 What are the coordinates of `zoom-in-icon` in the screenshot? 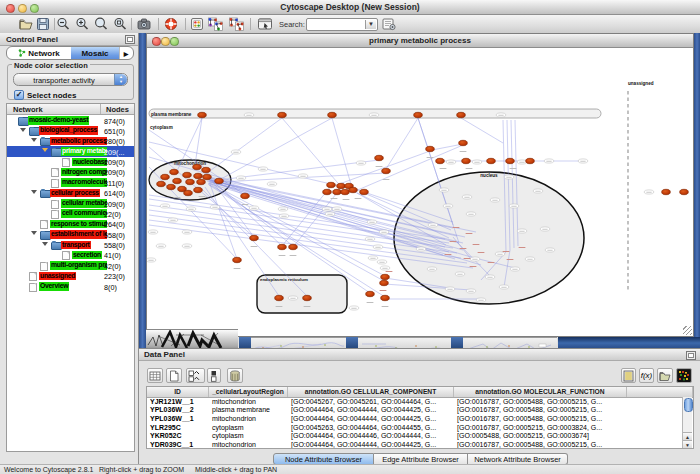 It's located at (82, 24).